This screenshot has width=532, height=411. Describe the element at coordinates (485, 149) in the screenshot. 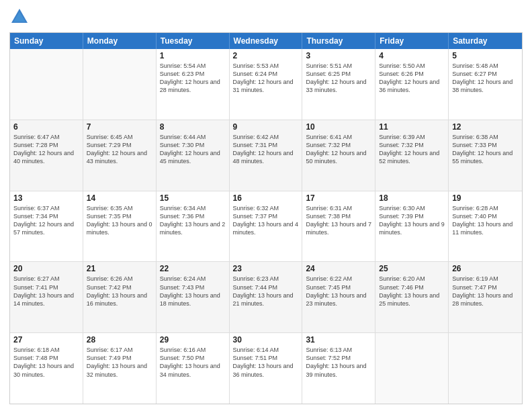

I see `cell-text: Sunrise: 6:38 AM Sunset: 7:33 PM Dayligh…` at that location.